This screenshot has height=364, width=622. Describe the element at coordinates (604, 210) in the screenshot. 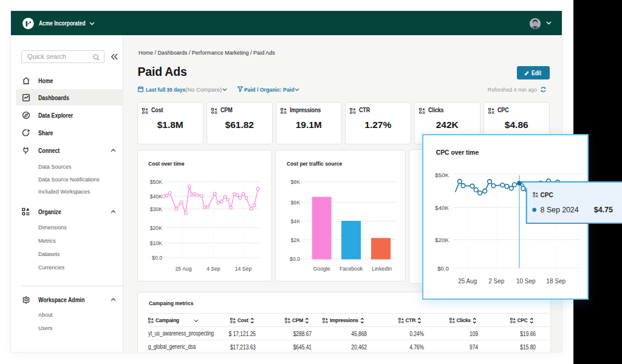

I see `svg-text: $4.75` at that location.